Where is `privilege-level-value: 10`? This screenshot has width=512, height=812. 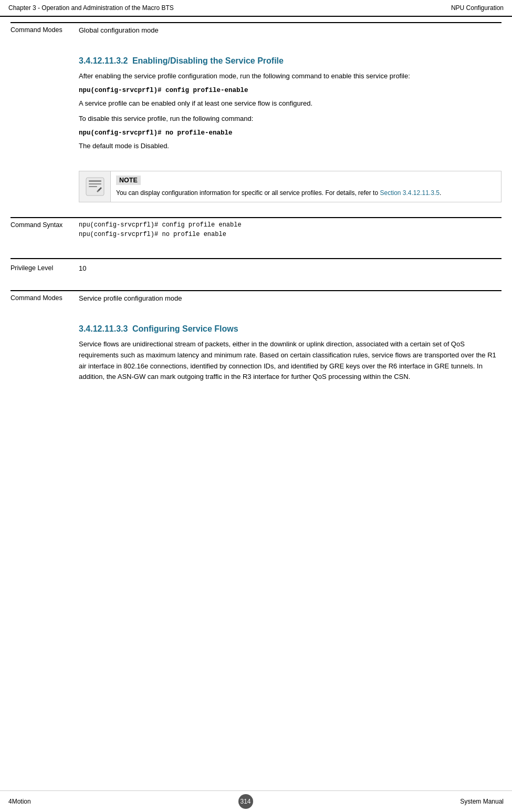
privilege-level-value: 10 is located at coordinates (290, 268).